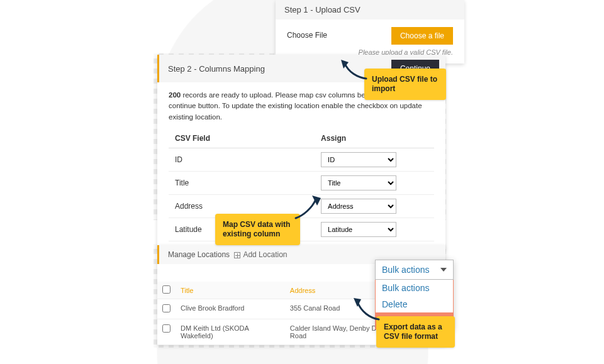 This screenshot has width=604, height=364. Describe the element at coordinates (370, 31) in the screenshot. I see `step1-panel: Step 1 - Upload CSV Choose File Choose a…` at that location.